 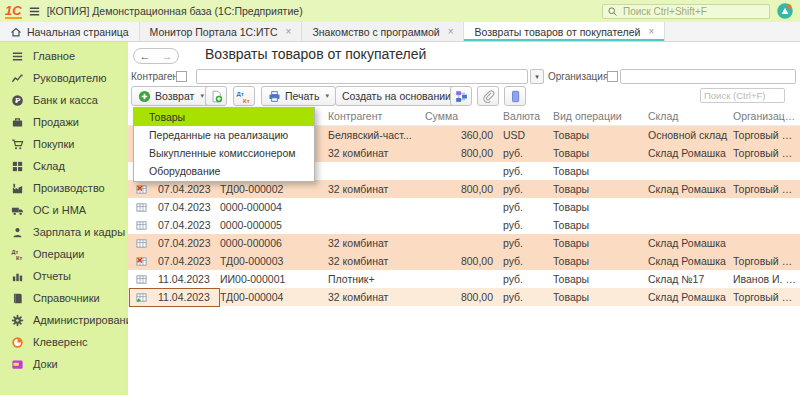 What do you see at coordinates (64, 122) in the screenshot?
I see `sidebar-item-briefcase: Продажи` at bounding box center [64, 122].